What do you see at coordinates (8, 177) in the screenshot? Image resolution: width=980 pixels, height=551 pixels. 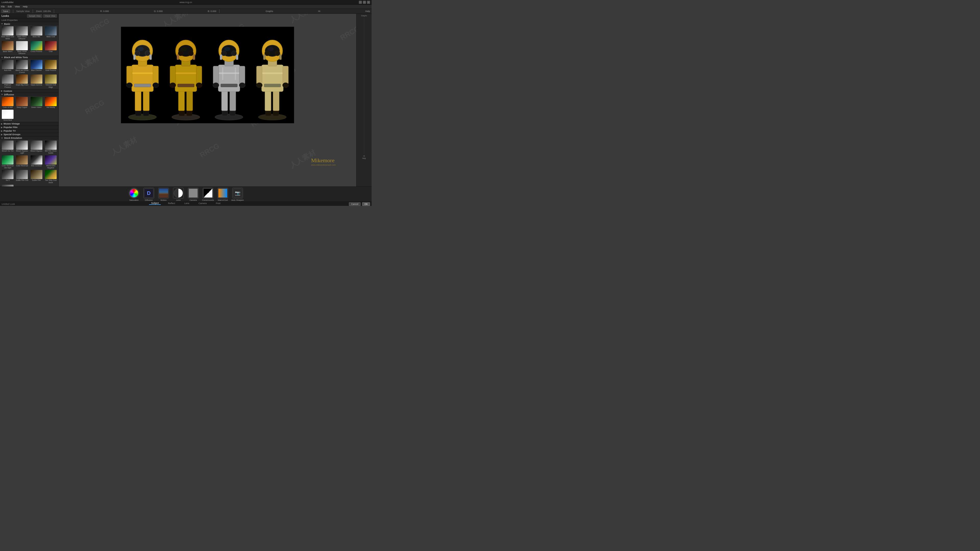 I see `list-item: No 5` at bounding box center [8, 177].